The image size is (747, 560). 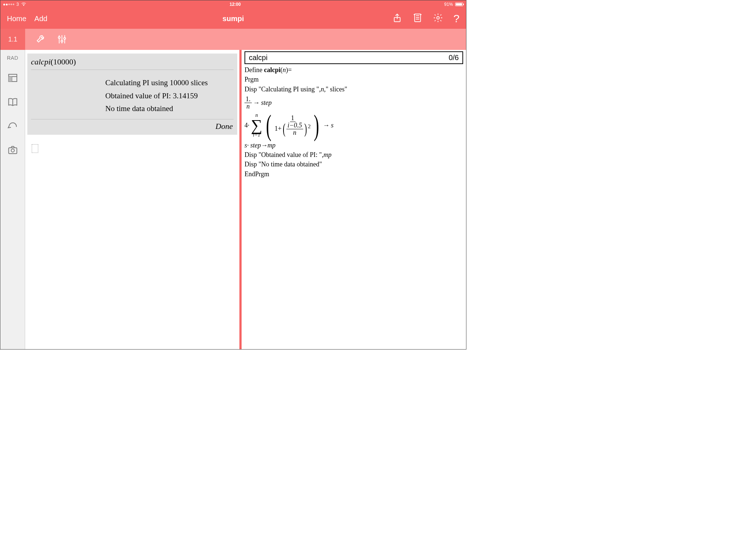 I want to click on home-button: Home, so click(x=17, y=19).